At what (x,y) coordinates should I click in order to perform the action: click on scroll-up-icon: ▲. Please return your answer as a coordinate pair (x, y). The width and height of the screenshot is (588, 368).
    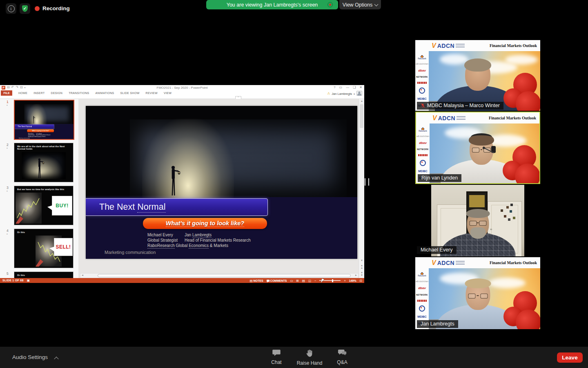
    Looking at the image, I should click on (362, 101).